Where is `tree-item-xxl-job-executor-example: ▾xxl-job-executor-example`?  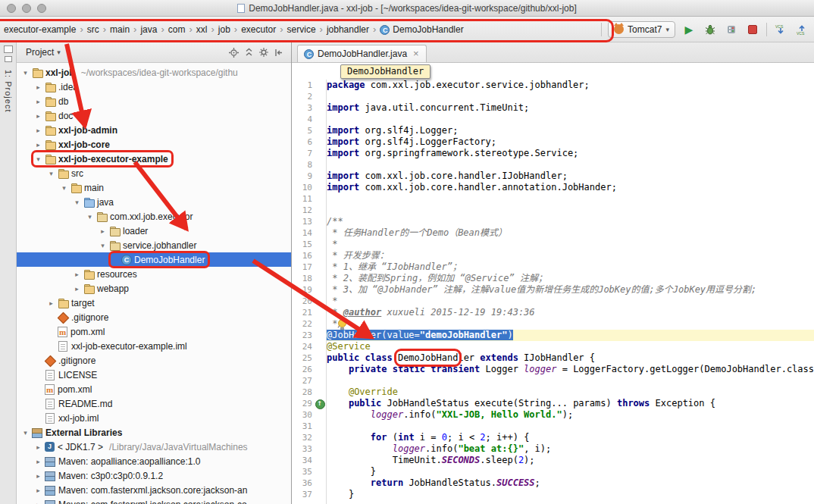
tree-item-xxl-job-executor-example: ▾xxl-job-executor-example is located at coordinates (154, 159).